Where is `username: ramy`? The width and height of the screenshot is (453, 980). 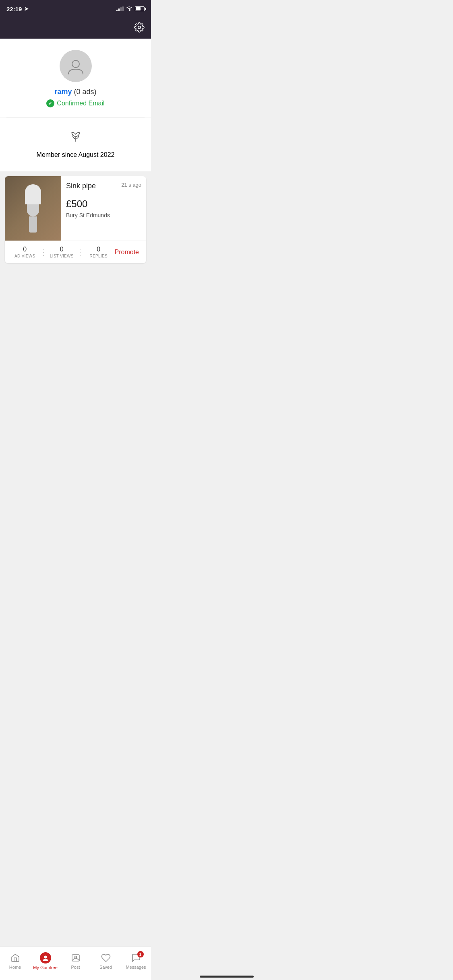 username: ramy is located at coordinates (63, 92).